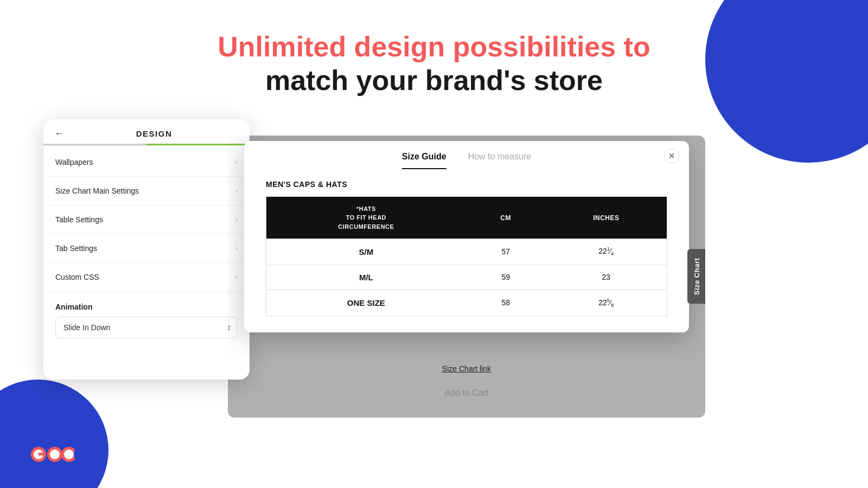  What do you see at coordinates (467, 277) in the screenshot?
I see `table-row: M/L 59 23` at bounding box center [467, 277].